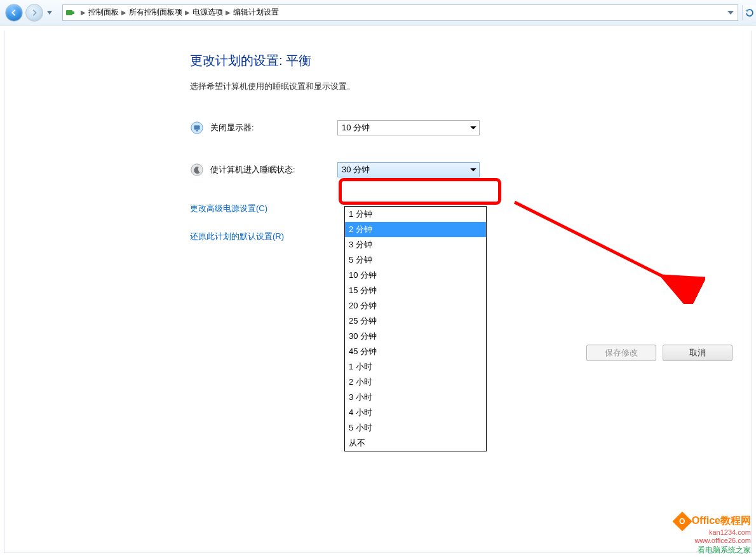  Describe the element at coordinates (356, 170) in the screenshot. I see `sleep-value: 30 分钟` at that location.